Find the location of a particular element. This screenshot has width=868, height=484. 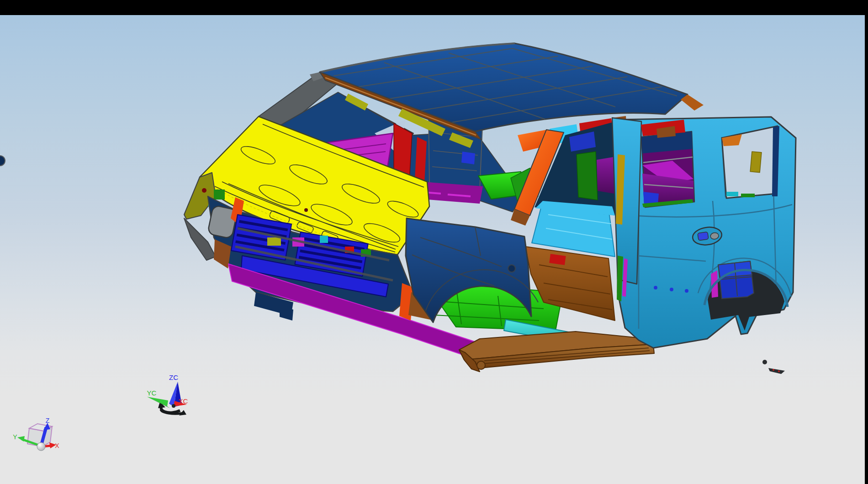

debris-dot is located at coordinates (765, 362).